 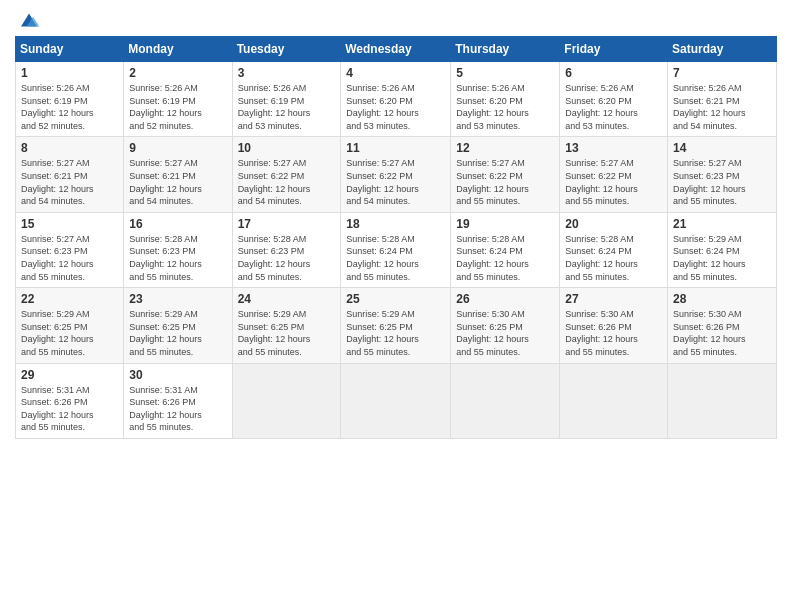 I want to click on calendar-cell: 6Sunrise: 5:26 AMSunset: 6:20 PMDaylight…, so click(x=614, y=100).